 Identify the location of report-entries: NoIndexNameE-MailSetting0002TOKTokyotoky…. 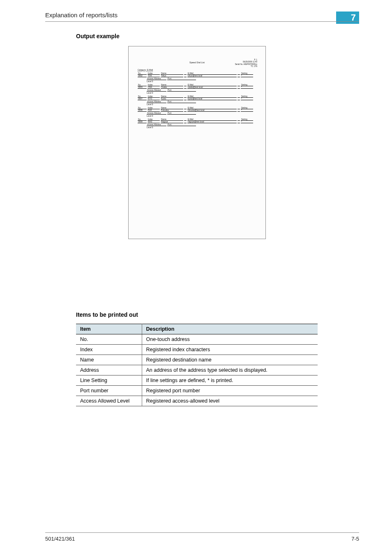
(197, 100).